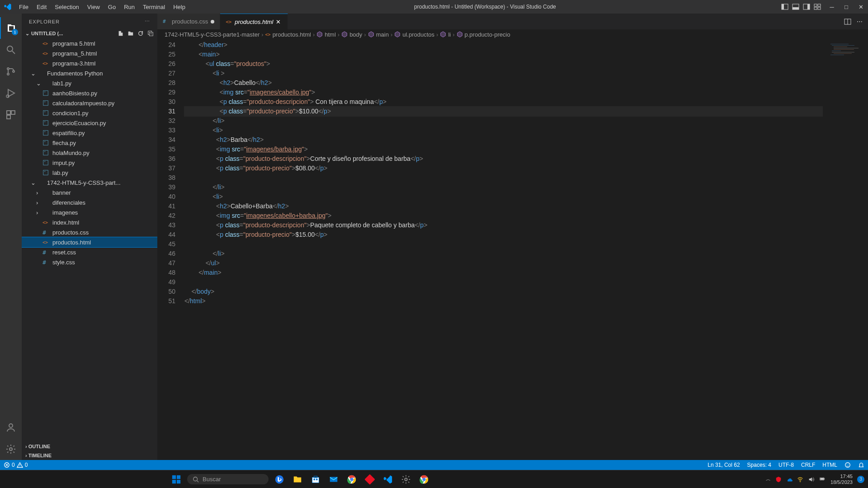  Describe the element at coordinates (504, 159) in the screenshot. I see `code-line: <p class="producto-descripcion">Corte y …` at that location.